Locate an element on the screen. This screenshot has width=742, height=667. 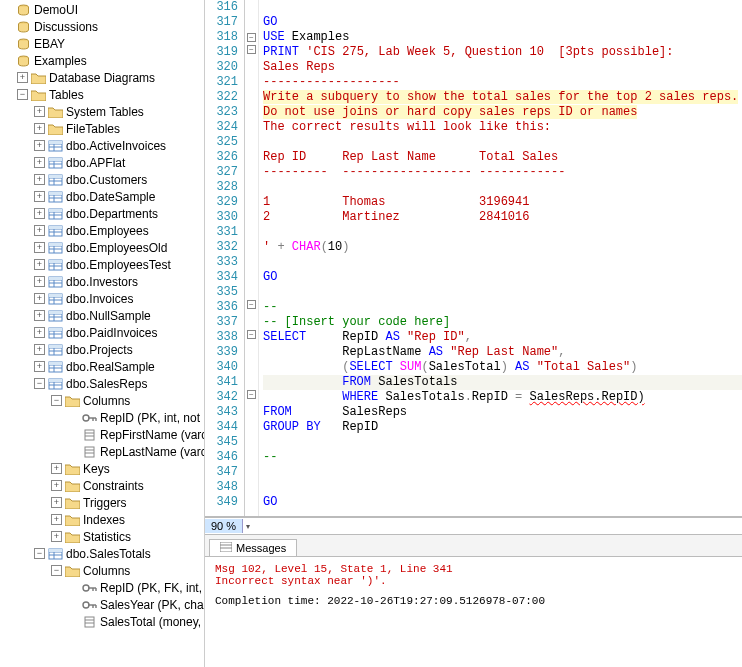
tree-item: +dbo.DateSample is located at coordinates (102, 196).